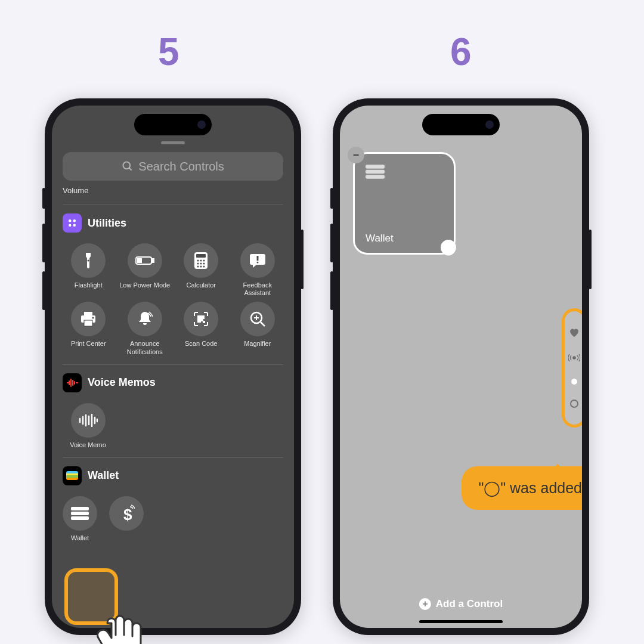 Image resolution: width=644 pixels, height=644 pixels. I want to click on wallet-app-icon, so click(72, 476).